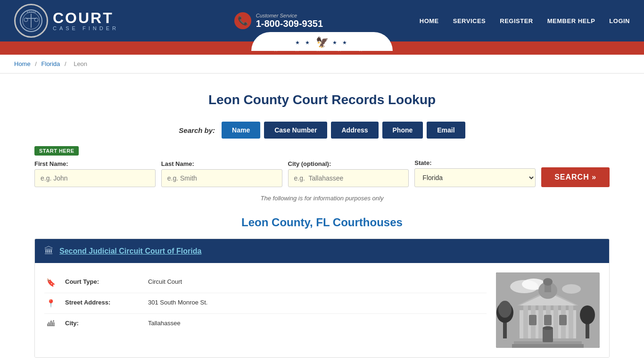  Describe the element at coordinates (279, 21) in the screenshot. I see `customer-service: 📞 Customer Service 1-800-309-9351` at that location.